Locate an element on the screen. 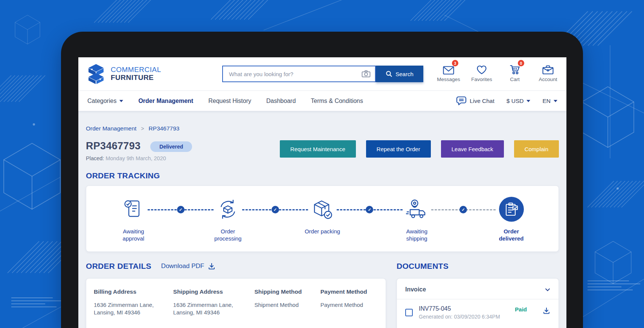 This screenshot has width=644, height=328. cart-badge: 0 is located at coordinates (521, 63).